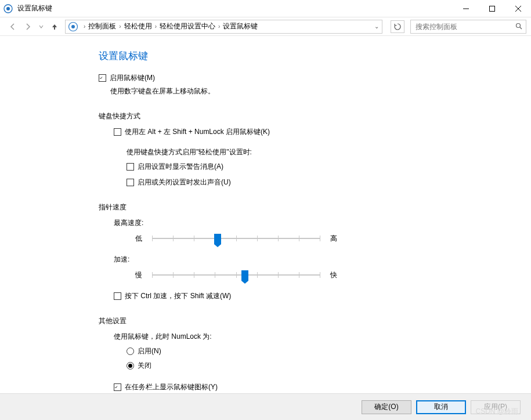 The width and height of the screenshot is (531, 420). What do you see at coordinates (150, 352) in the screenshot?
I see `numlock-on-label: 启用(N)` at bounding box center [150, 352].